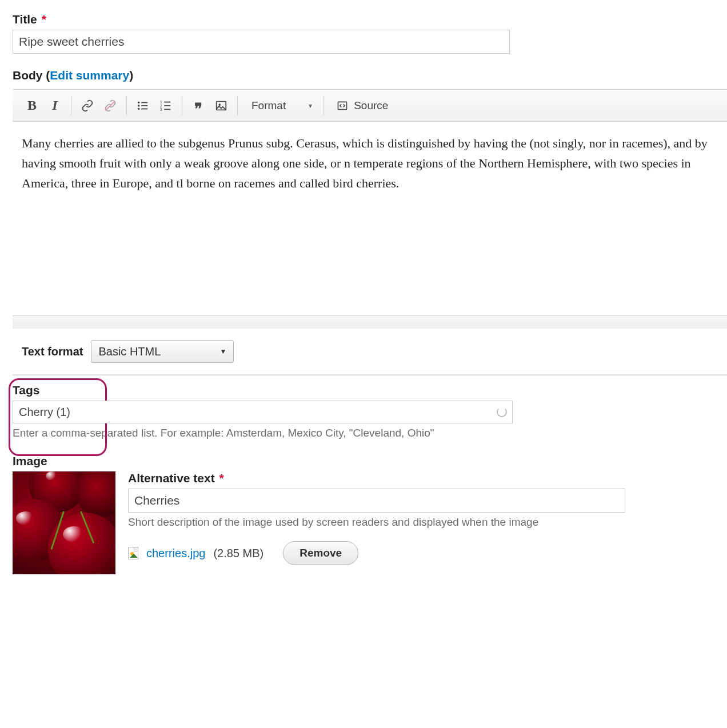 The width and height of the screenshot is (727, 728). Describe the element at coordinates (176, 553) in the screenshot. I see `file-name-link: cherries.jpg` at that location.